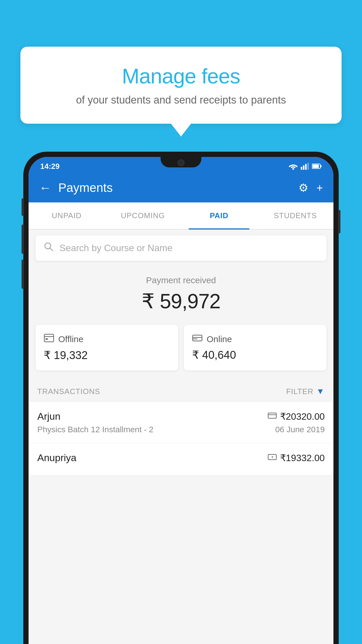 Image resolution: width=362 pixels, height=644 pixels. I want to click on transaction-course: Physics Batch 12 Installment - 2, so click(95, 430).